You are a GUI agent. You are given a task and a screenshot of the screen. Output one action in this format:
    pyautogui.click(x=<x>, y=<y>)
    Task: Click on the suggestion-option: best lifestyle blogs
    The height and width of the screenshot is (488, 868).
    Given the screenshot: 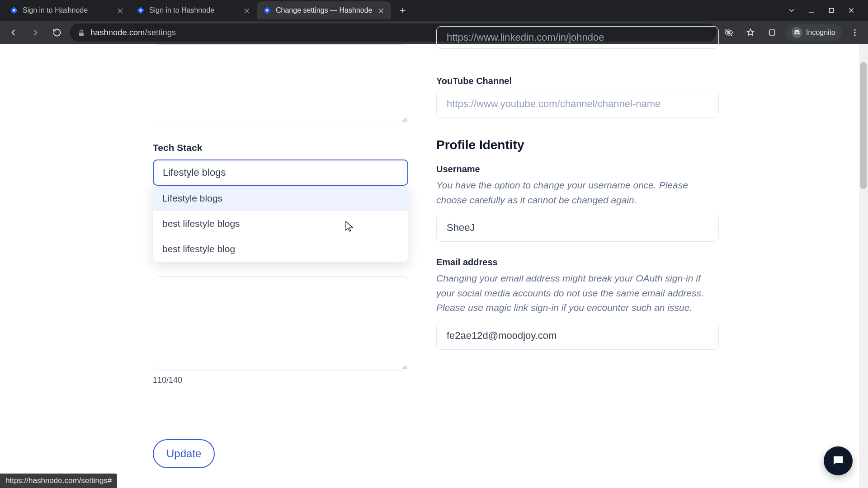 What is the action you would take?
    pyautogui.click(x=280, y=224)
    